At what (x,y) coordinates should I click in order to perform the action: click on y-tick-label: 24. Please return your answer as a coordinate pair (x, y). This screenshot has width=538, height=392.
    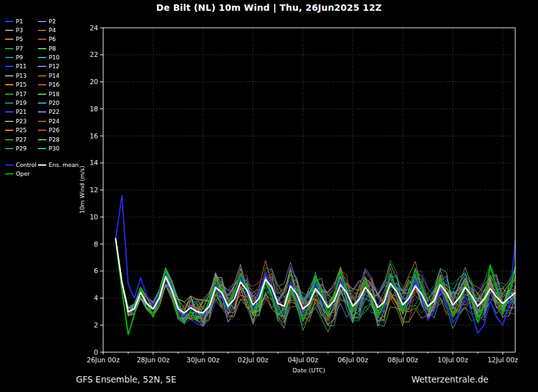
    Looking at the image, I should click on (94, 28).